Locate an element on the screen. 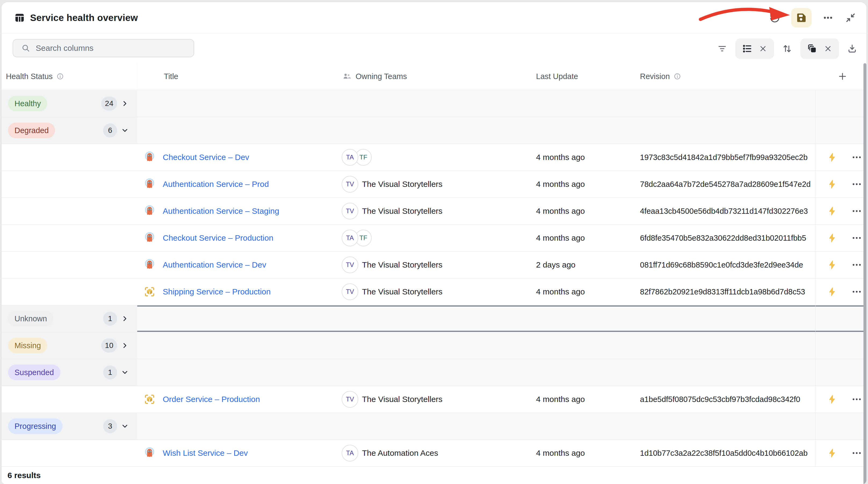  search-input is located at coordinates (108, 48).